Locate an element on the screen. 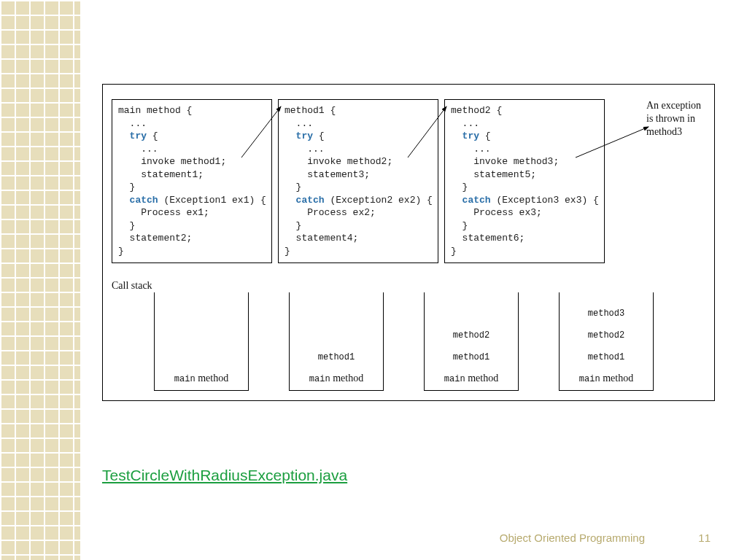 The width and height of the screenshot is (747, 560). call-stack-2: method1 main method is located at coordinates (336, 341).